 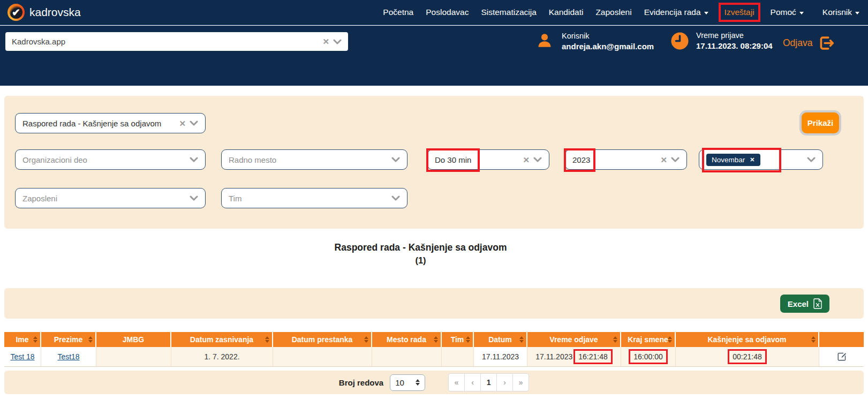 What do you see at coordinates (447, 12) in the screenshot?
I see `nav-item-poslodavac: Poslodavac` at bounding box center [447, 12].